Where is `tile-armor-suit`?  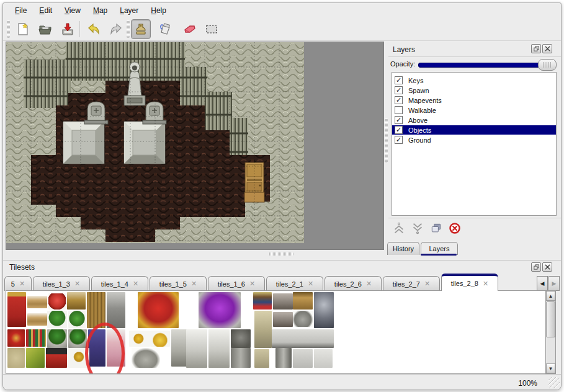
tile-armor-suit is located at coordinates (324, 310).